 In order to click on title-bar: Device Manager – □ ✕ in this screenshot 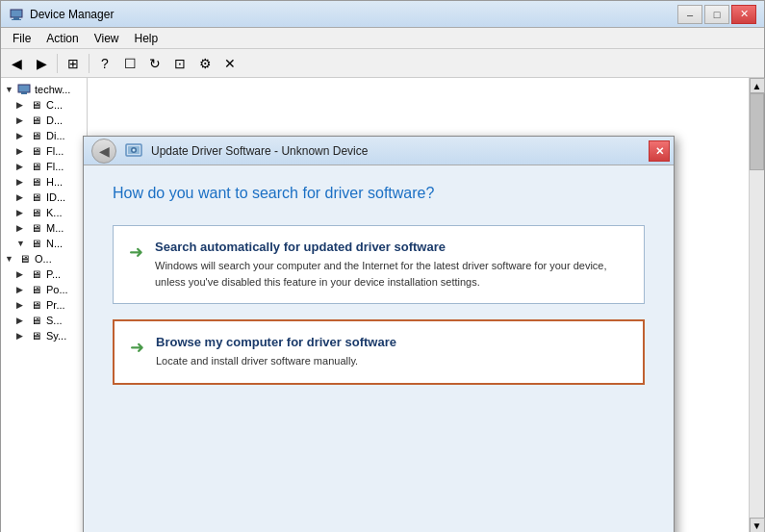, I will do `click(383, 14)`.